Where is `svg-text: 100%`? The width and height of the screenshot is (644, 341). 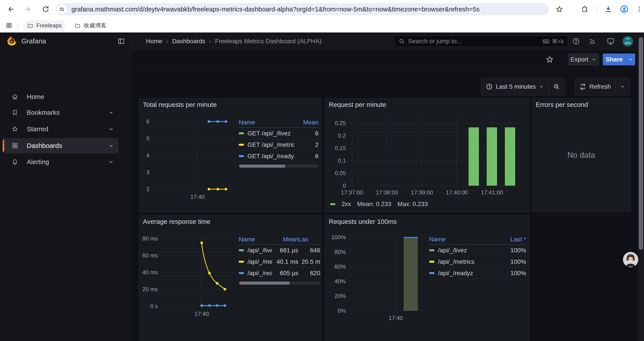 svg-text: 100% is located at coordinates (339, 237).